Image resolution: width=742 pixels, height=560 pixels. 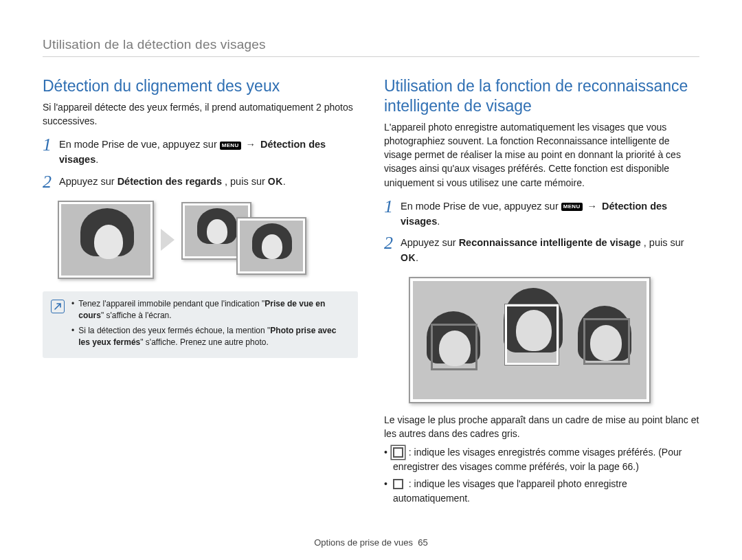 I want to click on note-list: • Tenez l'appareil immobile pendant que …, so click(x=210, y=325).